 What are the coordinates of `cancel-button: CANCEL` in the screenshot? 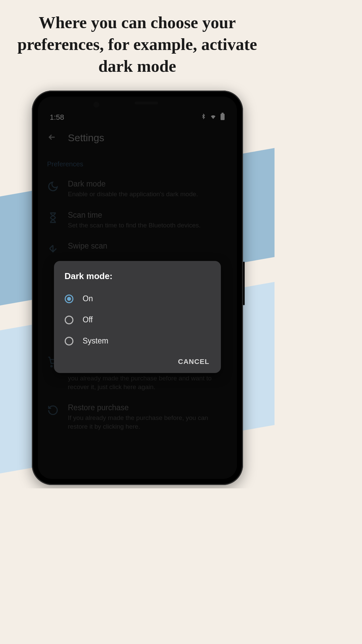 It's located at (194, 362).